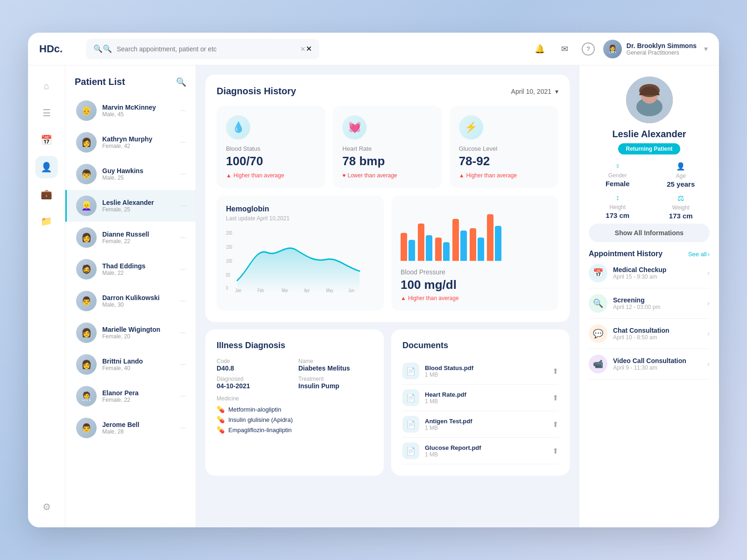 Image resolution: width=747 pixels, height=560 pixels. What do you see at coordinates (649, 303) in the screenshot?
I see `appointment-item: 🔍 Screening April 12 - 03:00 pm ›` at bounding box center [649, 303].